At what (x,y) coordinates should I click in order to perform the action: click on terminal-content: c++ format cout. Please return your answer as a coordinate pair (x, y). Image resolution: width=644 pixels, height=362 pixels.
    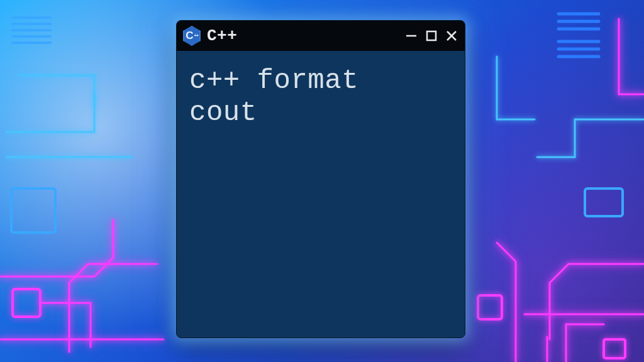
    Looking at the image, I should click on (321, 97).